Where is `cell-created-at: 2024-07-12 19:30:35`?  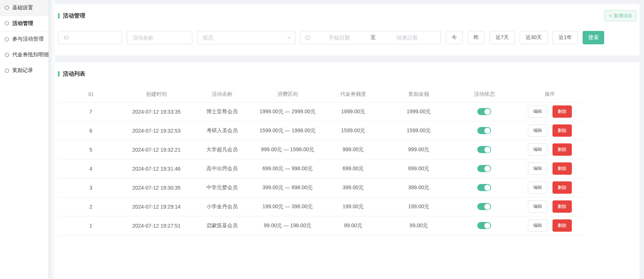
cell-created-at: 2024-07-12 19:30:35 is located at coordinates (156, 188).